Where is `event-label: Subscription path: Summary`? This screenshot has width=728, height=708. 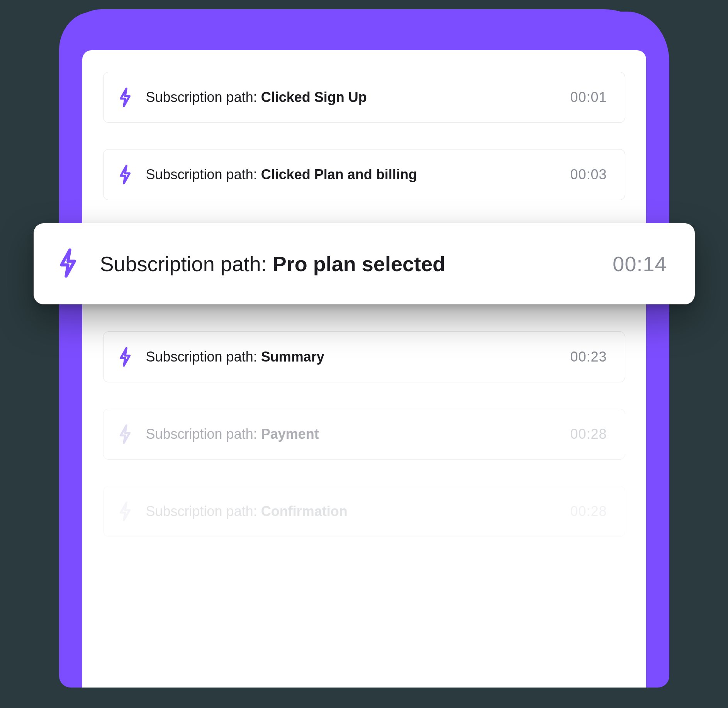
event-label: Subscription path: Summary is located at coordinates (351, 357).